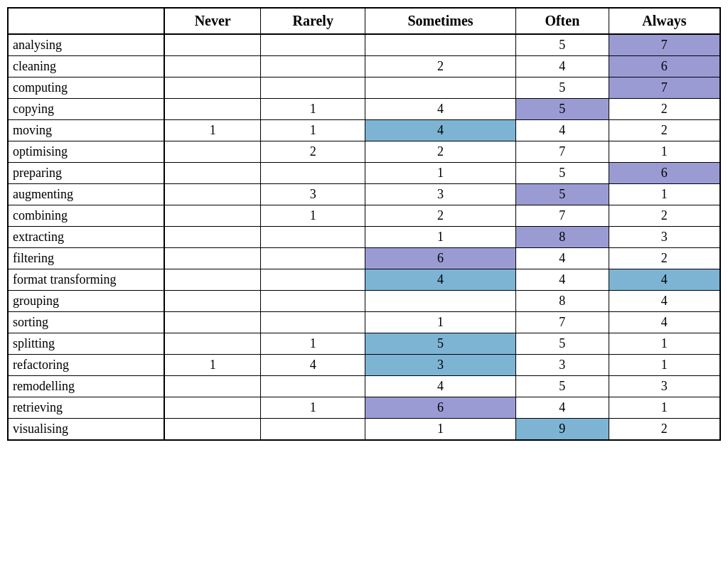 Image resolution: width=728 pixels, height=568 pixels. What do you see at coordinates (86, 67) in the screenshot?
I see `row-label: cleaning` at bounding box center [86, 67].